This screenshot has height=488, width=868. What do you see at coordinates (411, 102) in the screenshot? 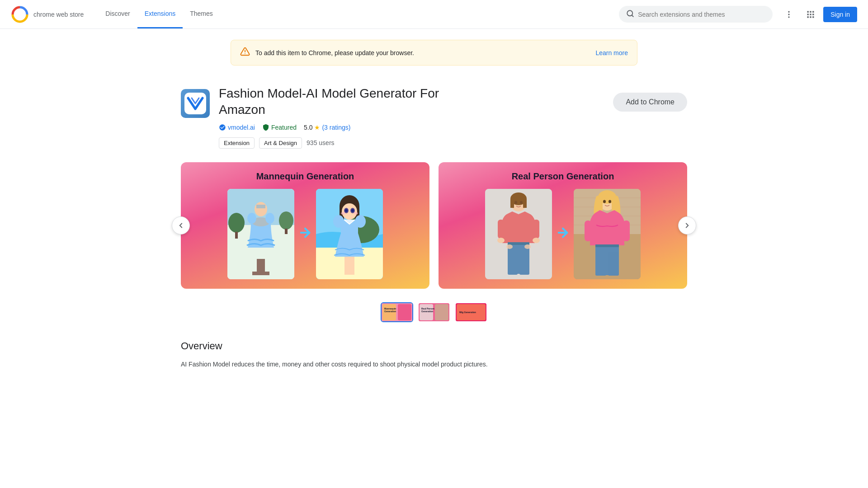
I see `extension-title: Fashion Model-AI Model Generator For Ama…` at bounding box center [411, 102].